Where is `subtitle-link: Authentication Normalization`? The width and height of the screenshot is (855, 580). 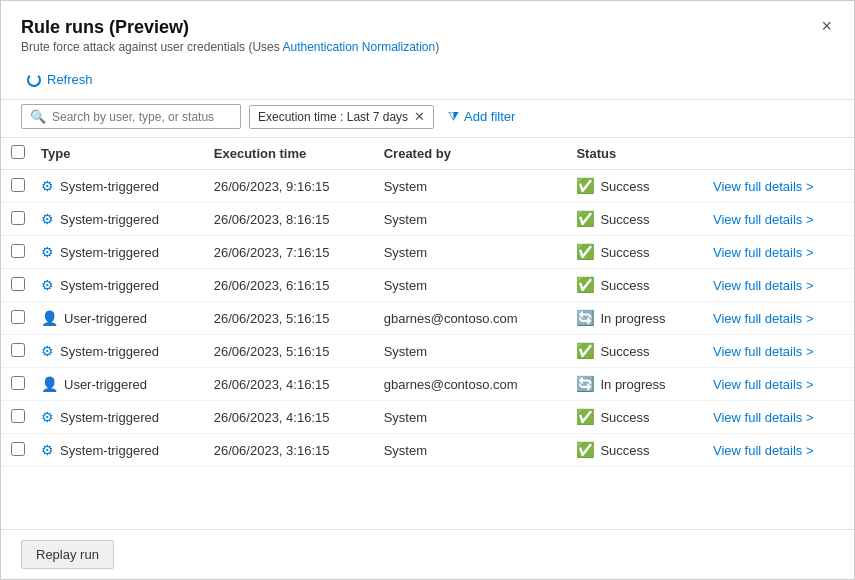 subtitle-link: Authentication Normalization is located at coordinates (358, 47).